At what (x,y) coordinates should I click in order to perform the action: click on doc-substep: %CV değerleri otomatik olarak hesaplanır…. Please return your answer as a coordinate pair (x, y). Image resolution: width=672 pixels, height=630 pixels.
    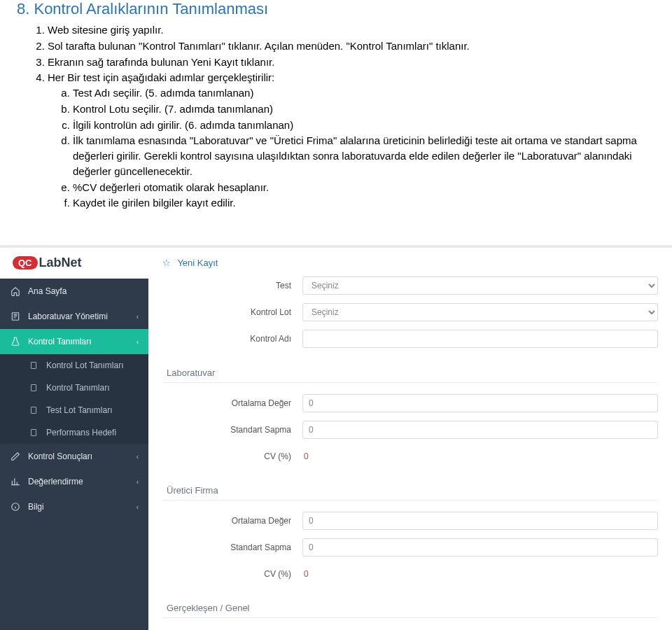
    Looking at the image, I should click on (364, 188).